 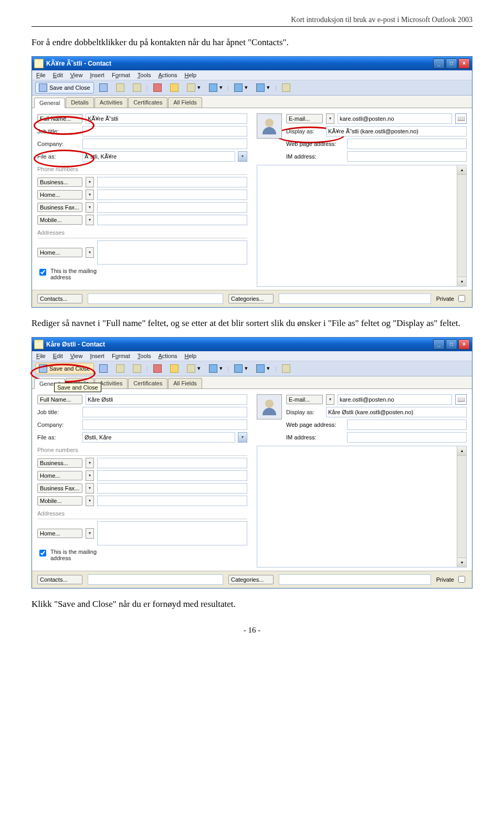 What do you see at coordinates (159, 156) in the screenshot?
I see `file-as-input: Ã˜stli, KÃ¥re` at bounding box center [159, 156].